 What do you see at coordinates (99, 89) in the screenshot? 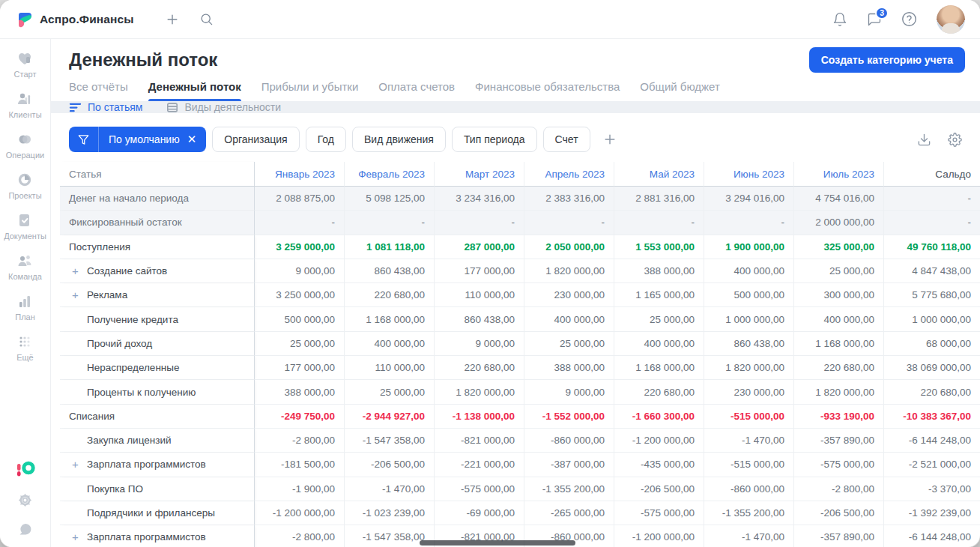
I see `tab-1: Все отчёты` at bounding box center [99, 89].